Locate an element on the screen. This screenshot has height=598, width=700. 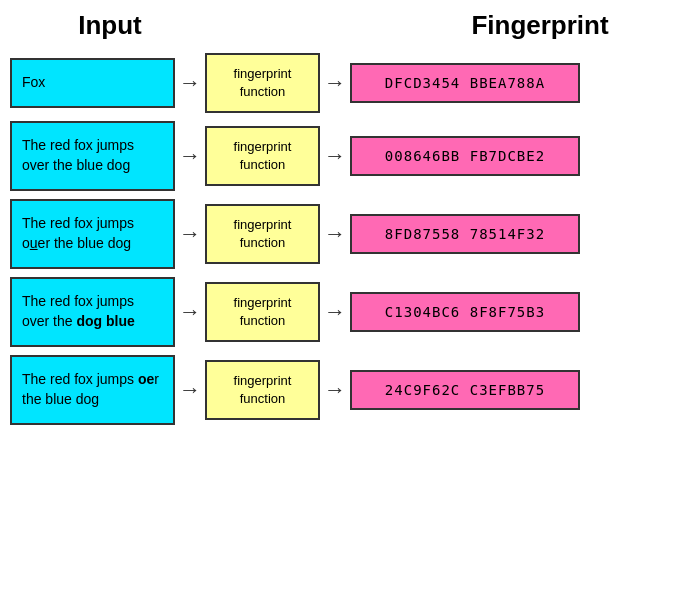
output-text-4: C1304BC6 8F8F75B3 is located at coordinates (465, 312).